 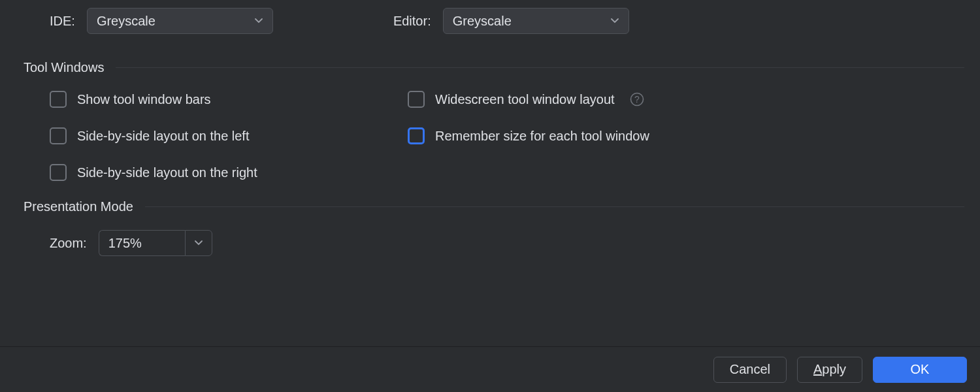 What do you see at coordinates (542, 136) in the screenshot?
I see `remember-size-label: Remember size for each tool window` at bounding box center [542, 136].